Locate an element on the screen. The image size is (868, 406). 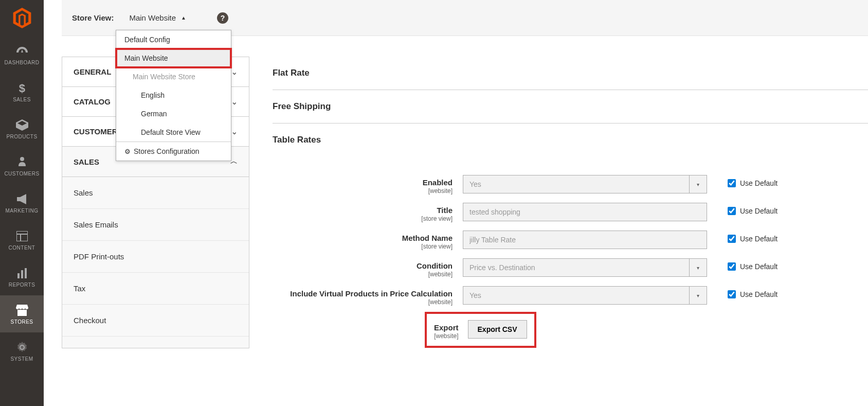
subitem-checkout: Checkout is located at coordinates (155, 321).